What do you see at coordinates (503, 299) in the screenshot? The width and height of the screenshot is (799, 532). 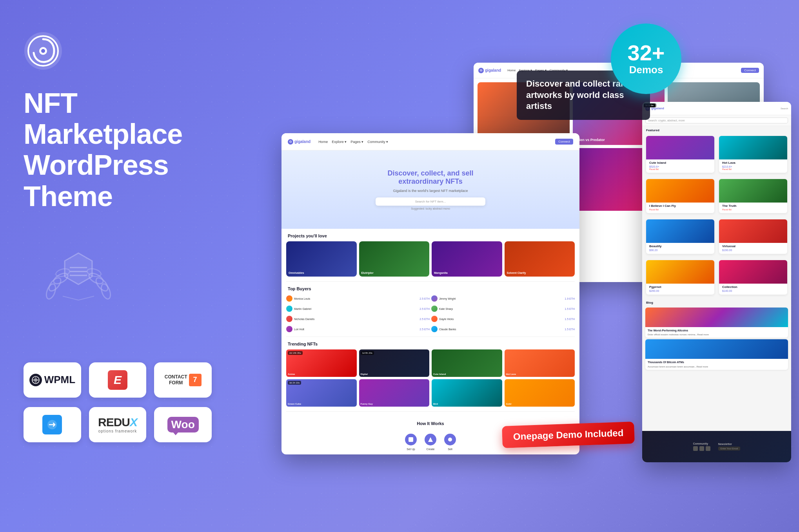 I see `buyer-2: Jimmy Wright 1.9 ETH` at bounding box center [503, 299].